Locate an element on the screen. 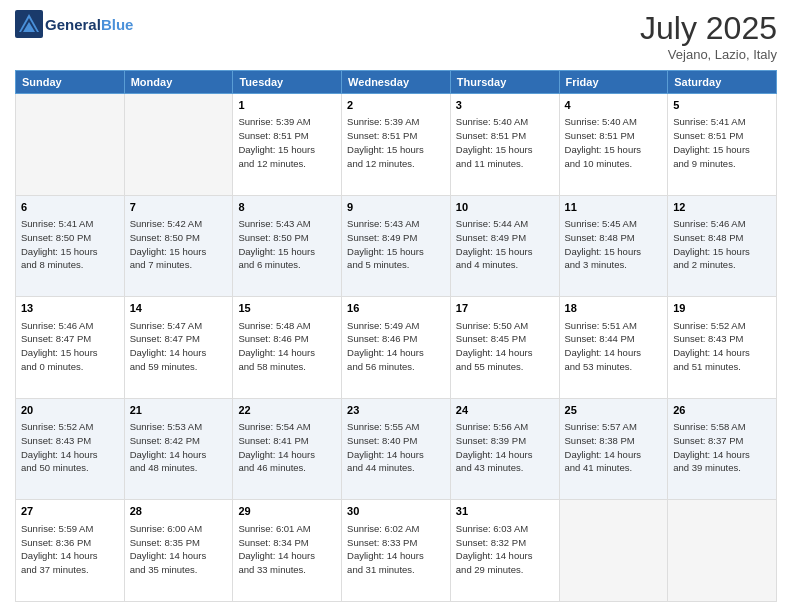  logo-line1: General is located at coordinates (73, 24).